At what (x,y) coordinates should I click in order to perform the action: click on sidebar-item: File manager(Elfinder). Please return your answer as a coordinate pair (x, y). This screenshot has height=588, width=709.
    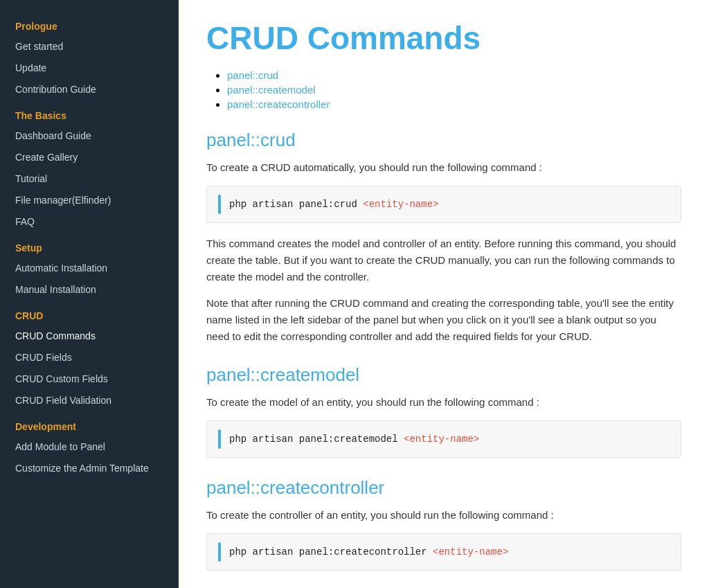
    Looking at the image, I should click on (89, 201).